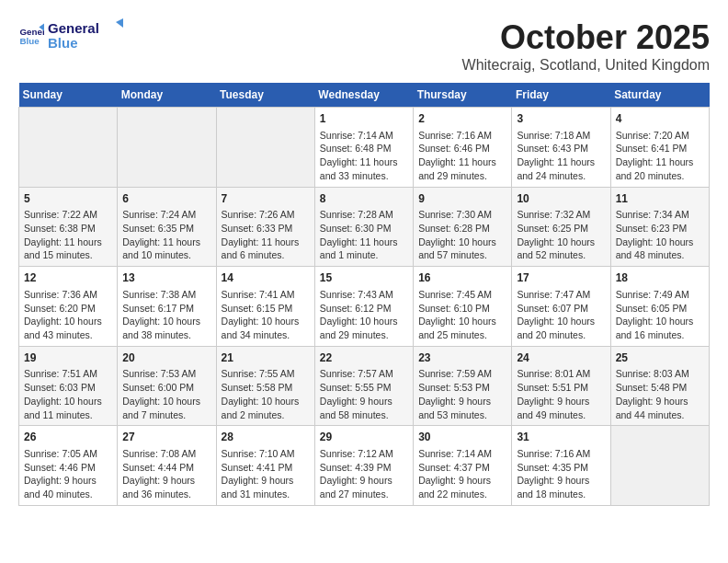 This screenshot has height=563, width=728. Describe the element at coordinates (167, 226) in the screenshot. I see `calendar-cell: 6Sunrise: 7:24 AM Sunset: 6:35 PM Daylig…` at that location.